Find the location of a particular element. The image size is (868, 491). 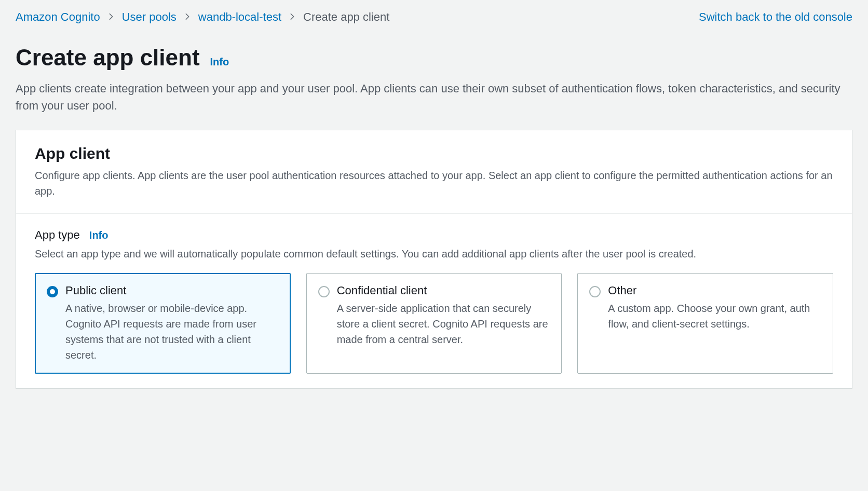

page-header: Create app client Info App clients creat… is located at coordinates (434, 79).